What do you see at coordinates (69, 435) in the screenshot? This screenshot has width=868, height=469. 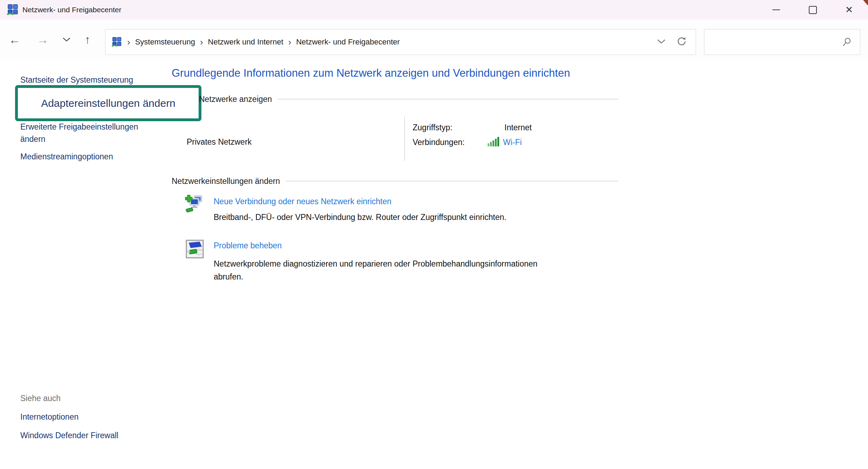 I see `sidebar-item-windows-defender-firewall: Windows Defender Firewall` at bounding box center [69, 435].